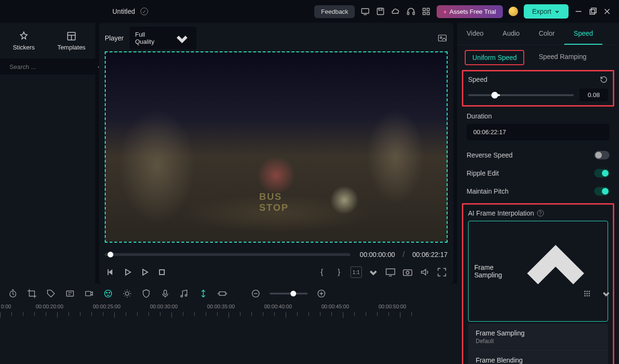  I want to click on speed-slider, so click(521, 95).